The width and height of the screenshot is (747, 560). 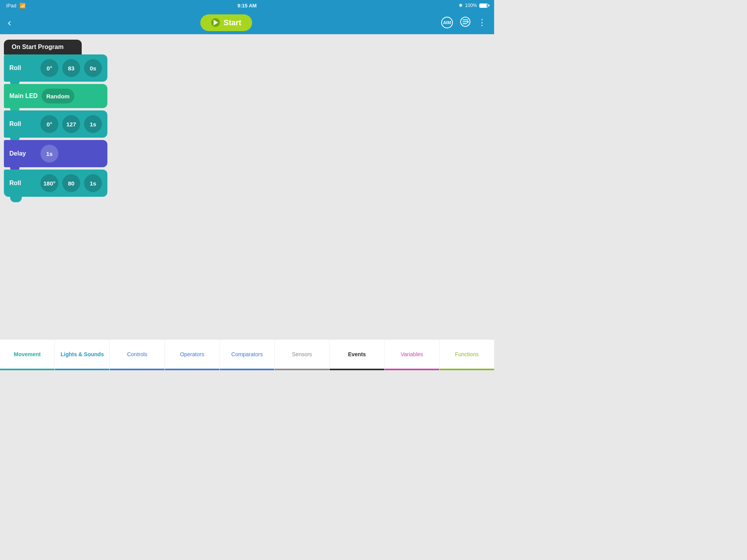 What do you see at coordinates (93, 124) in the screenshot?
I see `block-roll-2-param-2: 1s` at bounding box center [93, 124].